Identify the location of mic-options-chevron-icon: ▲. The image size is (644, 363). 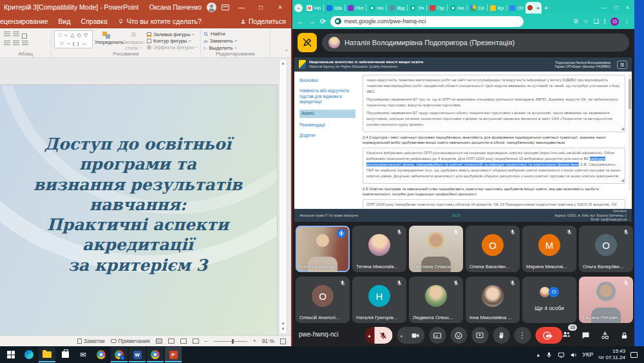
(370, 335).